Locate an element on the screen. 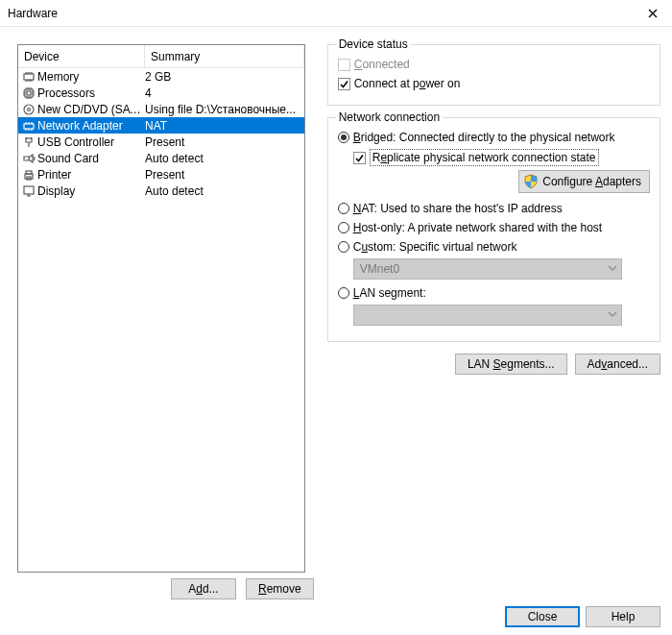 Image resolution: width=672 pixels, height=635 pixels. radio-custom-dot is located at coordinates (344, 247).